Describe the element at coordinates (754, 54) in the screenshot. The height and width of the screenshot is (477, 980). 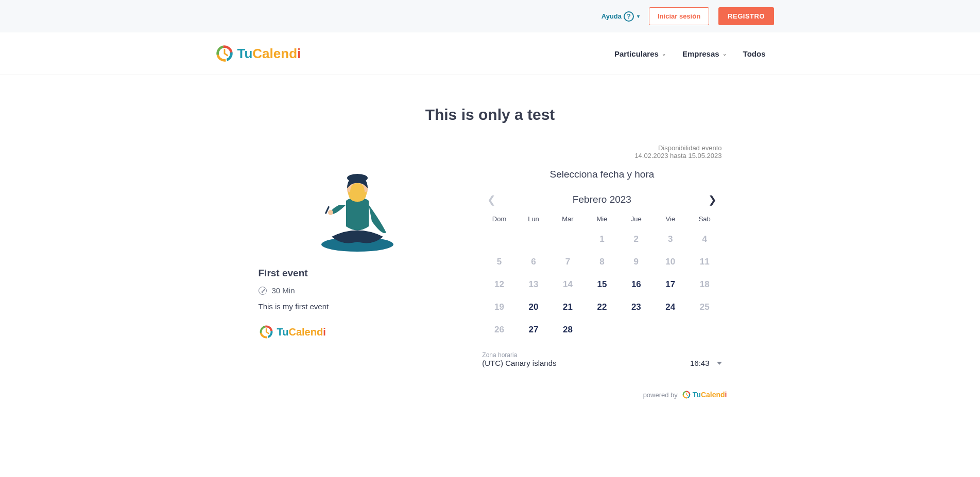
I see `nav-item-todos: Todos` at that location.